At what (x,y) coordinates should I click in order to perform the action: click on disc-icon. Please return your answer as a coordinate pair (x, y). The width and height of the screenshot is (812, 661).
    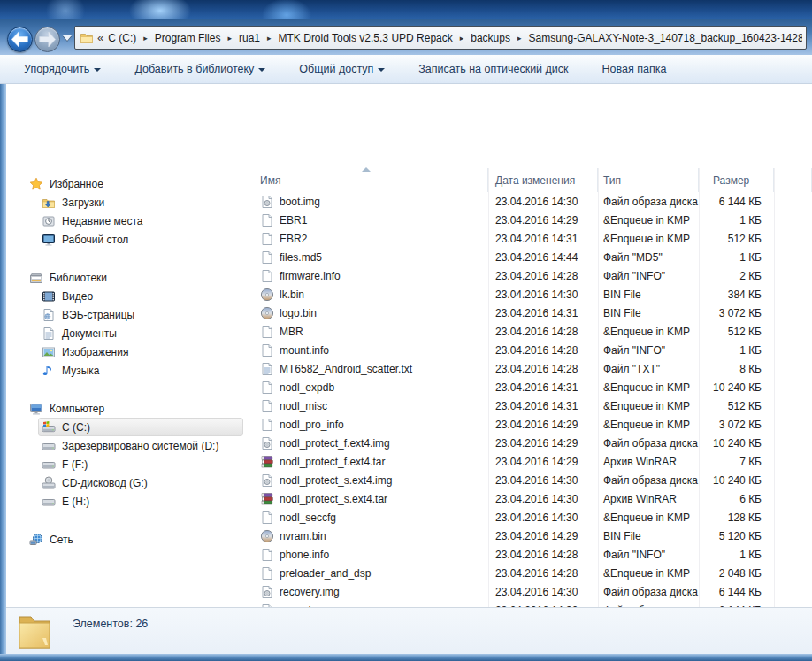
    Looking at the image, I should click on (267, 536).